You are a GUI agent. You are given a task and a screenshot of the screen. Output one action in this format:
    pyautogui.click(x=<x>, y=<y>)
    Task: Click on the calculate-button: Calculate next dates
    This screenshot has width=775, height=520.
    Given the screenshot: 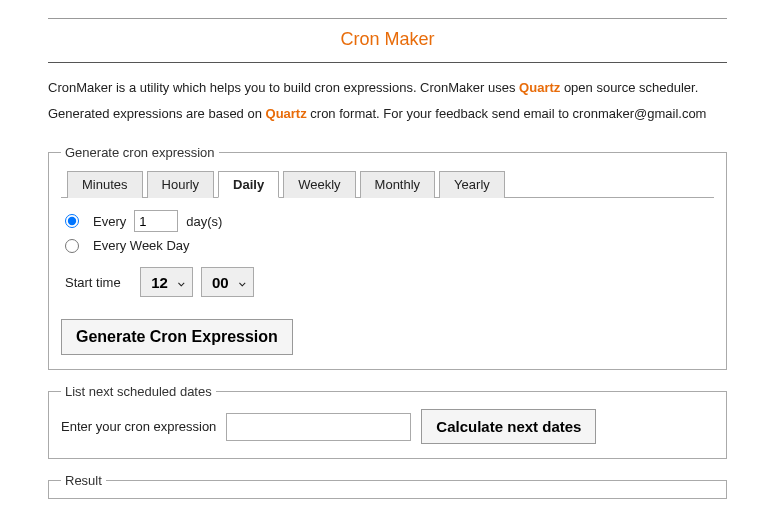 What is the action you would take?
    pyautogui.click(x=508, y=426)
    